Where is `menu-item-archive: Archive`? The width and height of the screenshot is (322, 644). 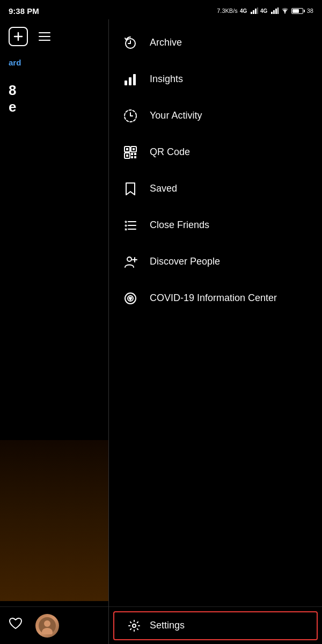 menu-item-archive: Archive is located at coordinates (216, 43).